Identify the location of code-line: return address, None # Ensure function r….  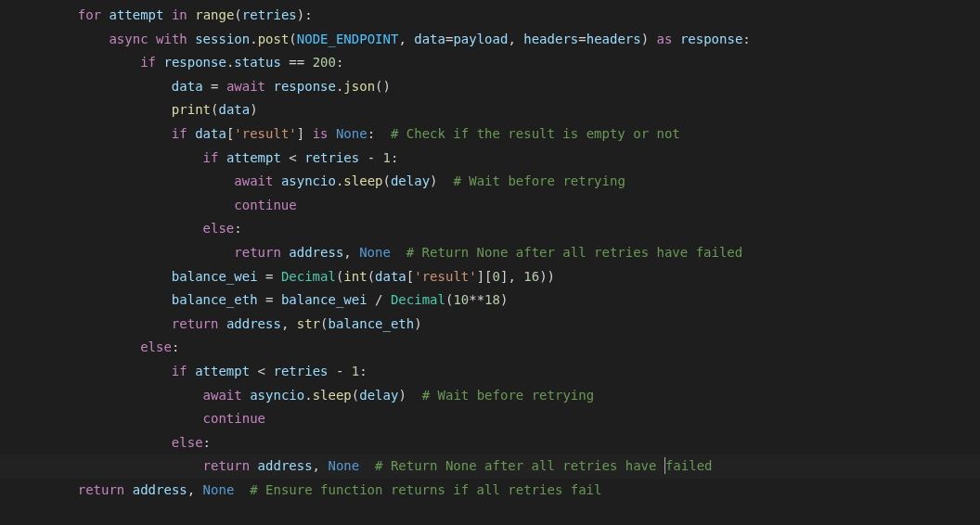
(490, 491).